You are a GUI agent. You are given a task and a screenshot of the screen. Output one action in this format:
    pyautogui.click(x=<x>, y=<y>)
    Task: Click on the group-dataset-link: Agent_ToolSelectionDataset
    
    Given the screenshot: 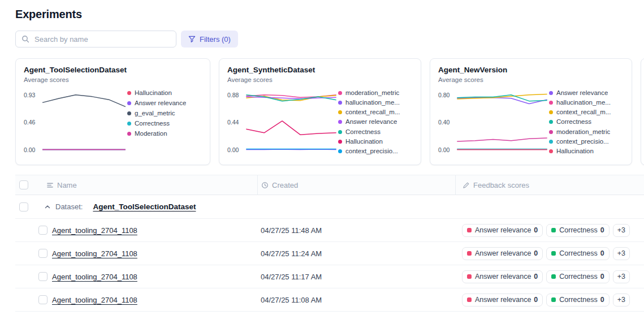 What is the action you would take?
    pyautogui.click(x=144, y=207)
    